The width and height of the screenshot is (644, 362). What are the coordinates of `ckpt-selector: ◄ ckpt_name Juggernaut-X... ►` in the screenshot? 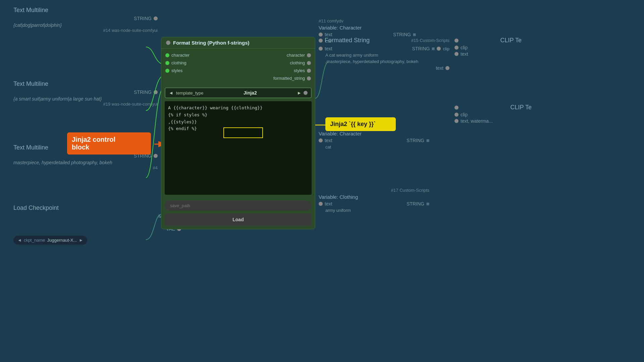 It's located at (50, 240).